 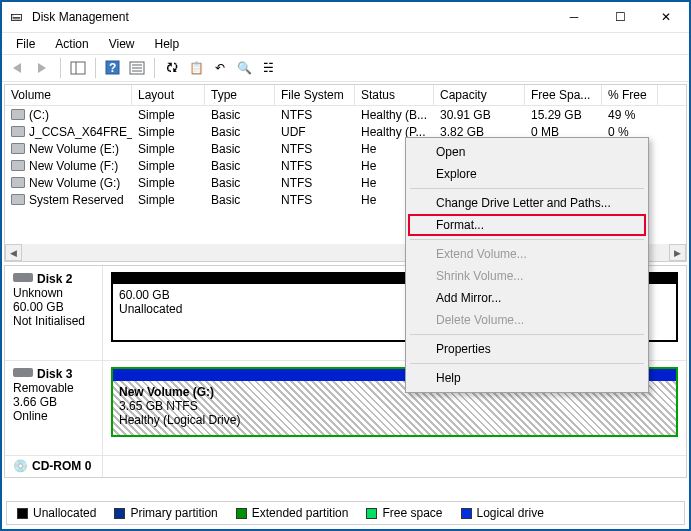 I want to click on cell-vol: System Reserved, so click(x=68, y=200).